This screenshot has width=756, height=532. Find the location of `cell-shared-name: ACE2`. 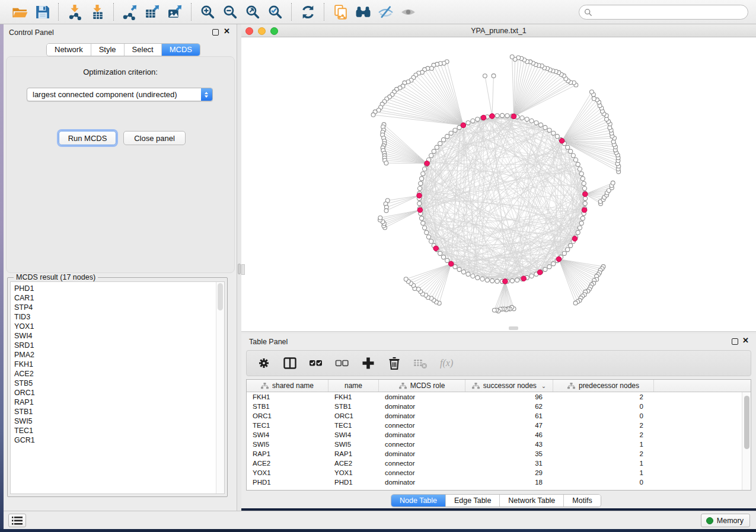

cell-shared-name: ACE2 is located at coordinates (288, 463).